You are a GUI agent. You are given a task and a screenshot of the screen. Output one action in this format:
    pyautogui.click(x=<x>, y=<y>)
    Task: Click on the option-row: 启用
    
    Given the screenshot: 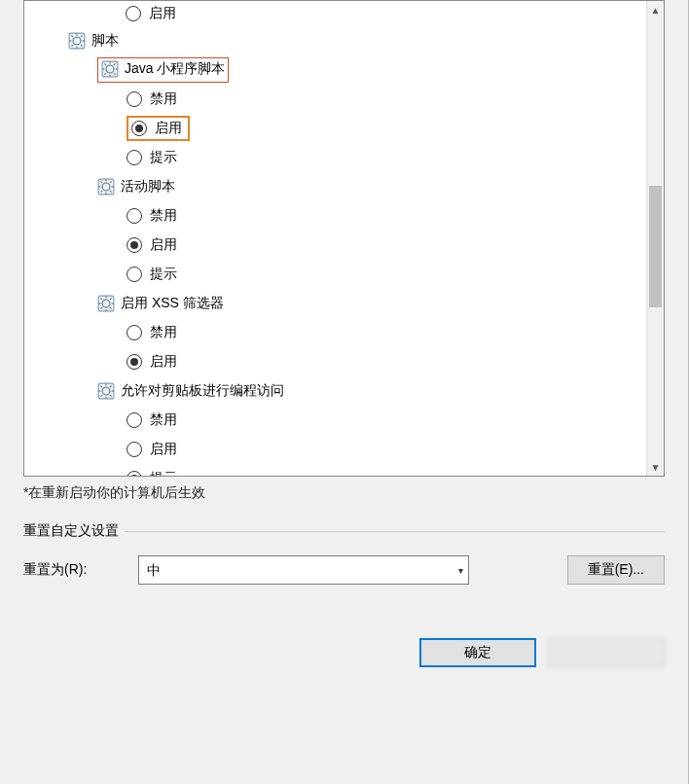 What is the action you would take?
    pyautogui.click(x=344, y=14)
    